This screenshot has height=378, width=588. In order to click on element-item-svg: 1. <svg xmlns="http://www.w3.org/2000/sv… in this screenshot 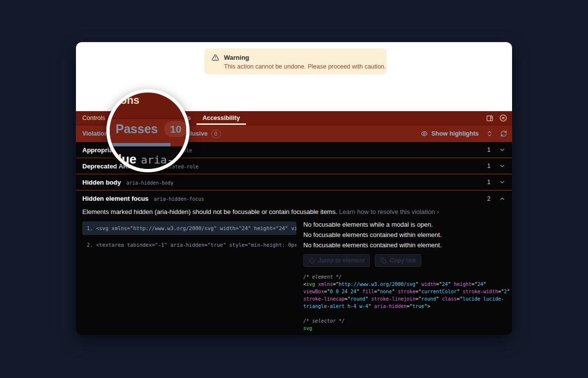, I will do `click(189, 228)`.